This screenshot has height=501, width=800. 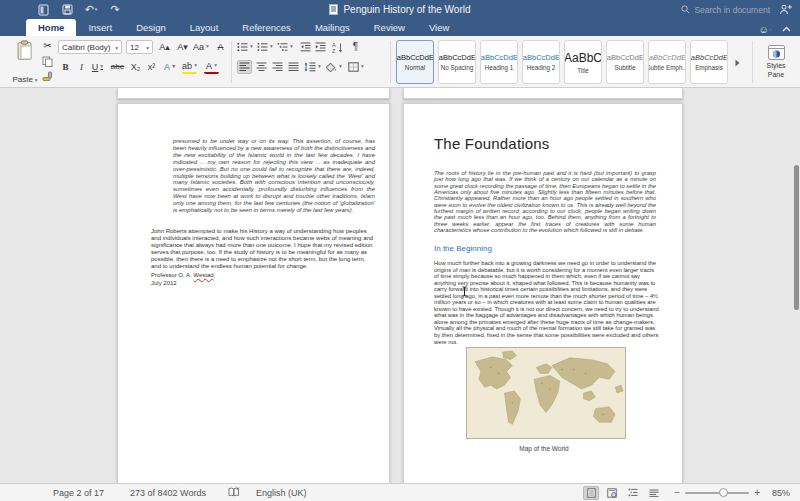 I want to click on page-number-status: Page 2 of 17, so click(x=78, y=493).